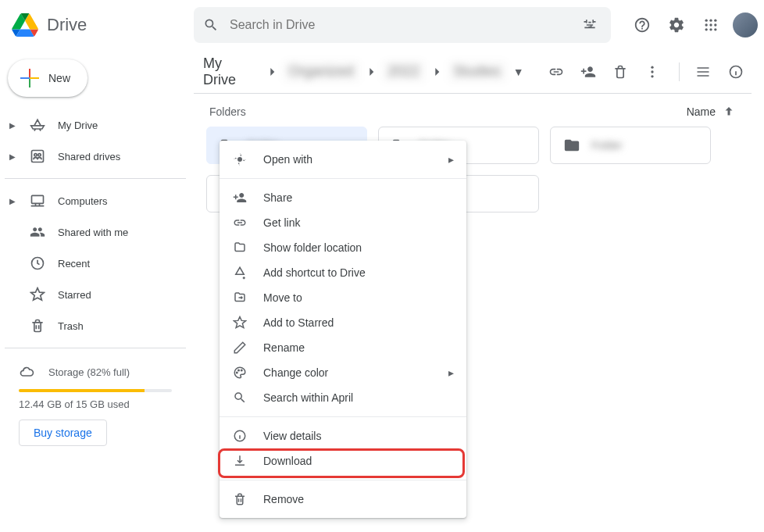  Describe the element at coordinates (572, 145) in the screenshot. I see `folder-icon` at that location.